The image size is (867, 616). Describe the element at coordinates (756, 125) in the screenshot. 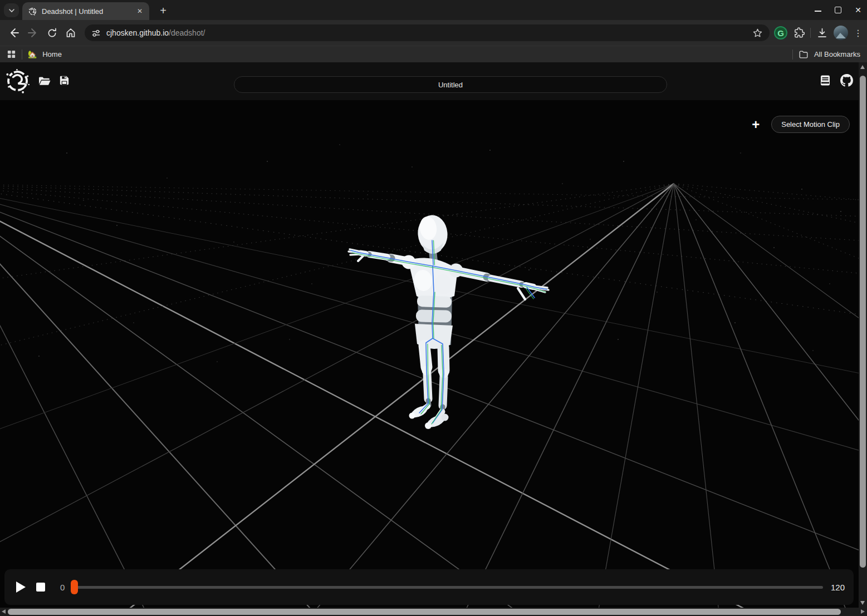

I see `add-clip-button: +` at that location.